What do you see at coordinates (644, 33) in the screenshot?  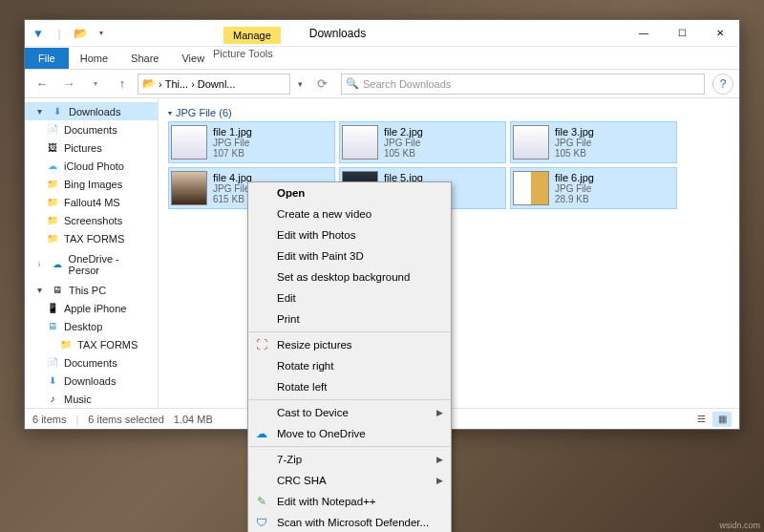 I see `minimize-button: —` at bounding box center [644, 33].